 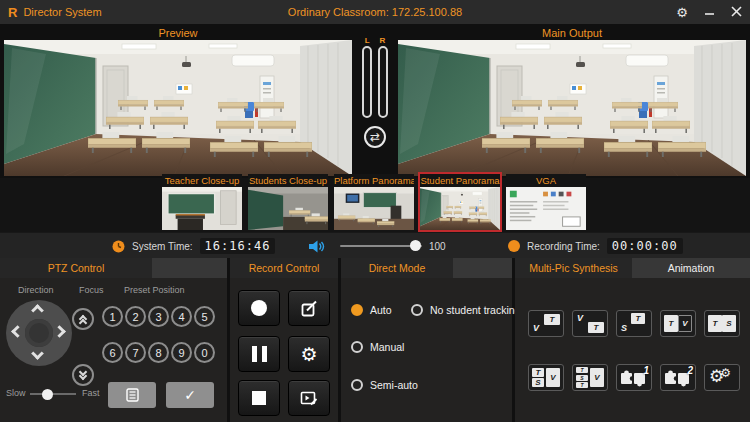 I want to click on thumbnail-teacher-closeup: Teacher Close-up, so click(x=202, y=202).